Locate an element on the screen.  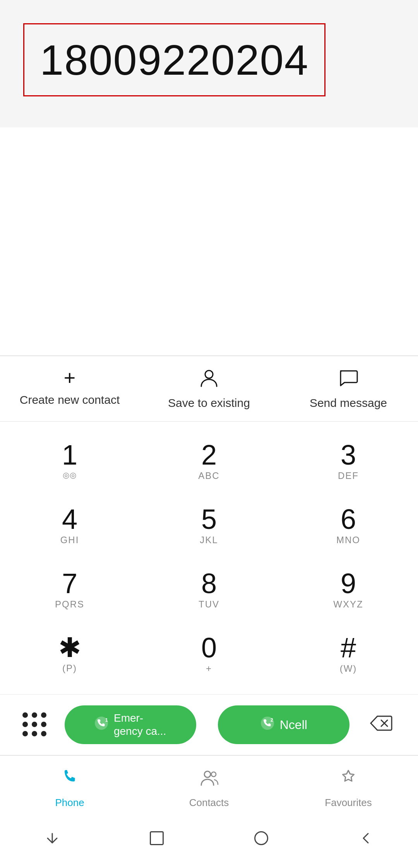
circle-icon is located at coordinates (261, 838).